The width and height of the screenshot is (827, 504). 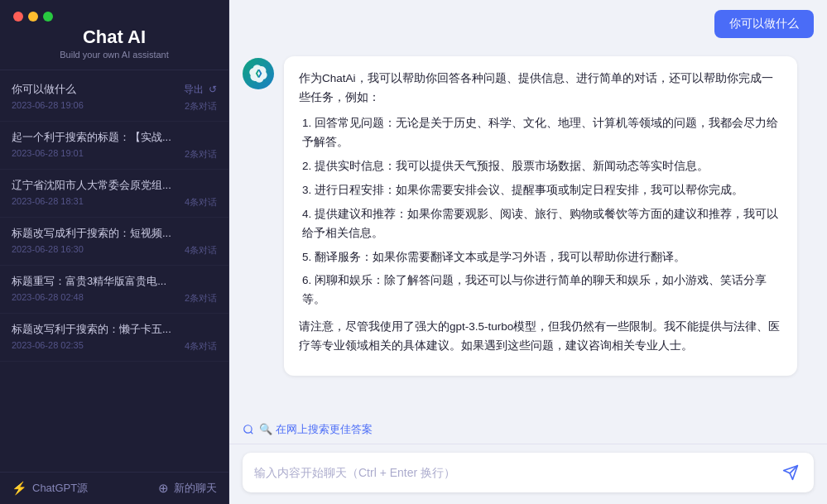 What do you see at coordinates (114, 55) in the screenshot?
I see `app-subtitle: Build your own AI assistant` at bounding box center [114, 55].